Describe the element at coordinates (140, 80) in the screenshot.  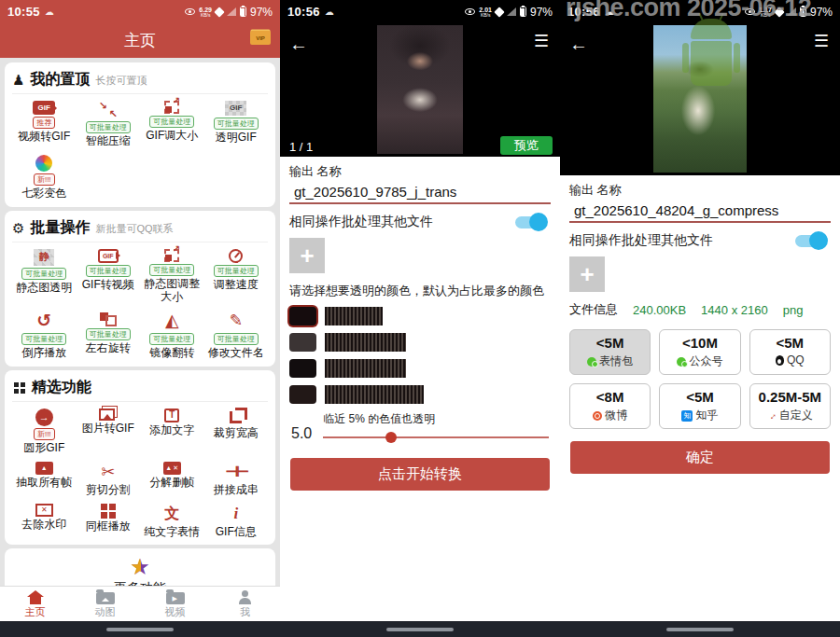
I see `section-header: ♟ 我的置顶 长按可置顶` at that location.